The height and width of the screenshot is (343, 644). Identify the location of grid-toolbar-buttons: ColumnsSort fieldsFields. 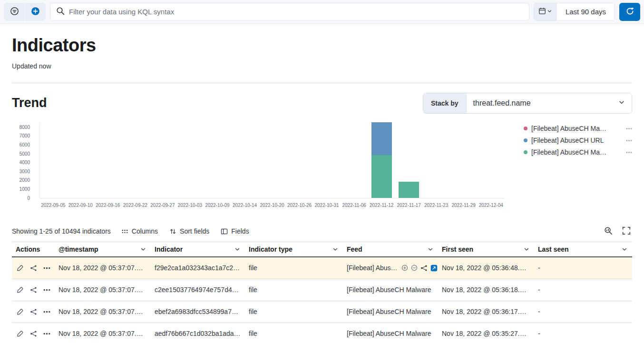
(191, 231).